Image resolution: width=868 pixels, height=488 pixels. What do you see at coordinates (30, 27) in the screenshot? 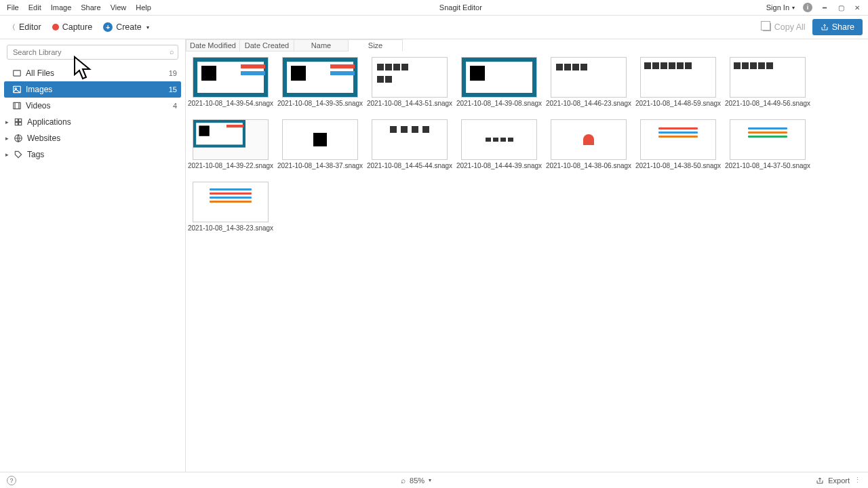
I see `editor-label: Editor` at bounding box center [30, 27].